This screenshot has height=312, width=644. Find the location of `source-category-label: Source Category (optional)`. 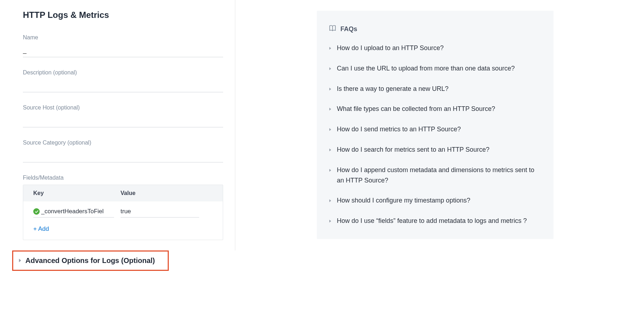

source-category-label: Source Category (optional) is located at coordinates (122, 143).